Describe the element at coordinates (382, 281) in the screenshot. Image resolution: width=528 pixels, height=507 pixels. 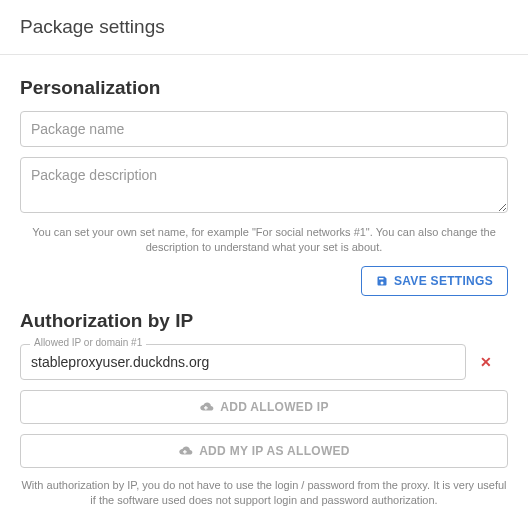
I see `save-icon` at that location.